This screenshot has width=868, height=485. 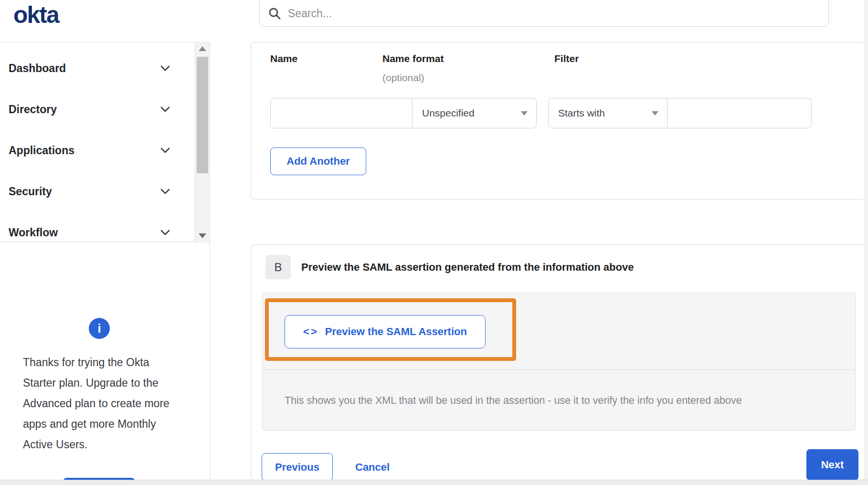 What do you see at coordinates (559, 331) in the screenshot?
I see `preview-panel-top: <> Preview the SAML Assertion` at bounding box center [559, 331].